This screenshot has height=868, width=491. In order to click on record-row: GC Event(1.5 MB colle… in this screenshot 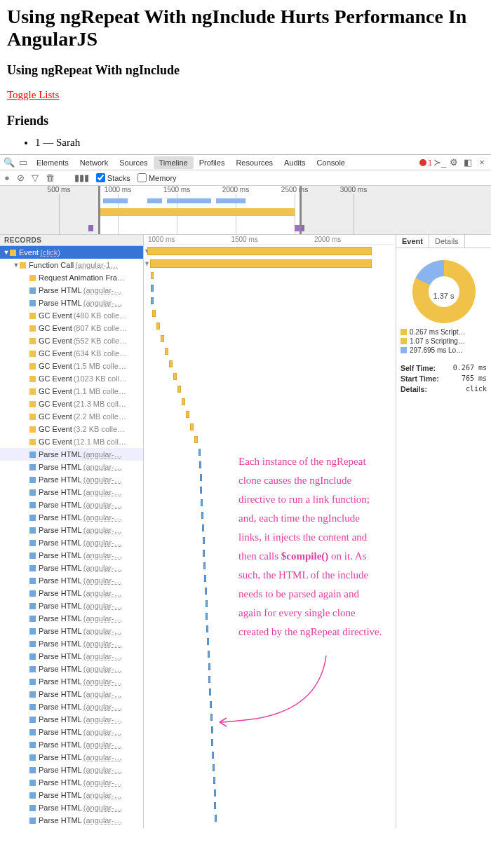, I will do `click(72, 366)`.